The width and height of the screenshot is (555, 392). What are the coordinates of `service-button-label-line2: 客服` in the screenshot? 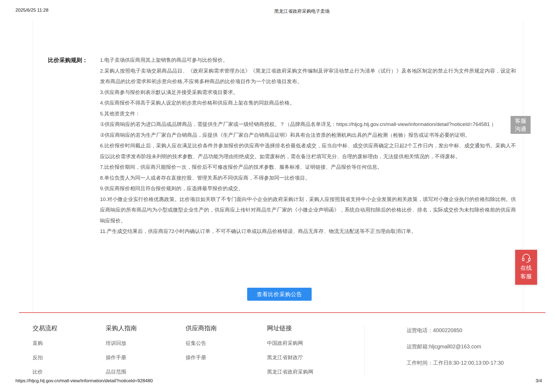 It's located at (526, 276).